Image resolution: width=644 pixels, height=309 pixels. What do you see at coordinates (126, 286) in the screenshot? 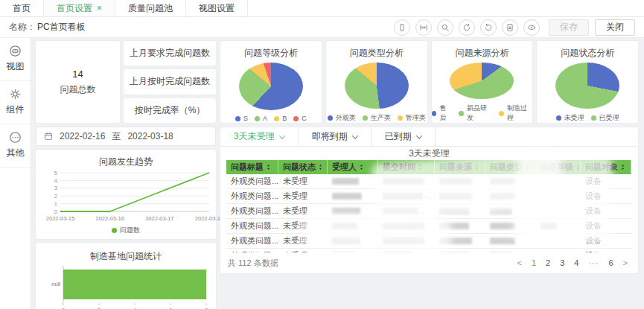
I see `bar-chart-svg: null02468` at bounding box center [126, 286].